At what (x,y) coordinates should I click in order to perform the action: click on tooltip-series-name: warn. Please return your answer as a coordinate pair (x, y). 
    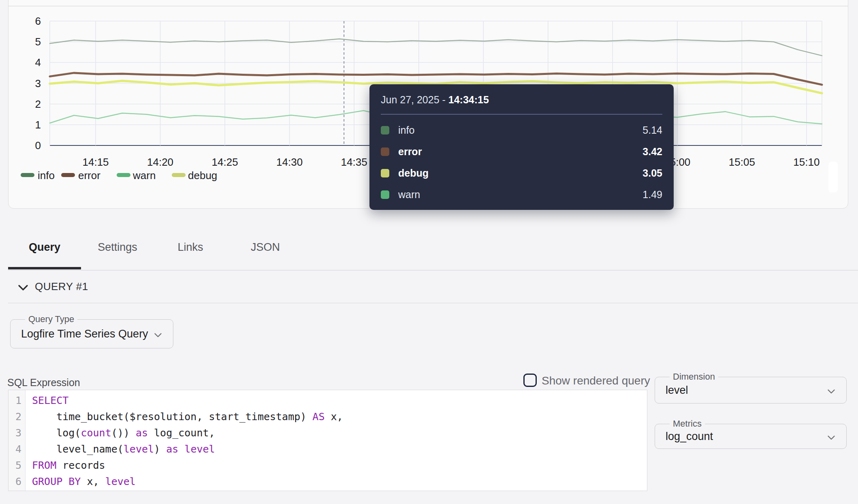
    Looking at the image, I should click on (520, 194).